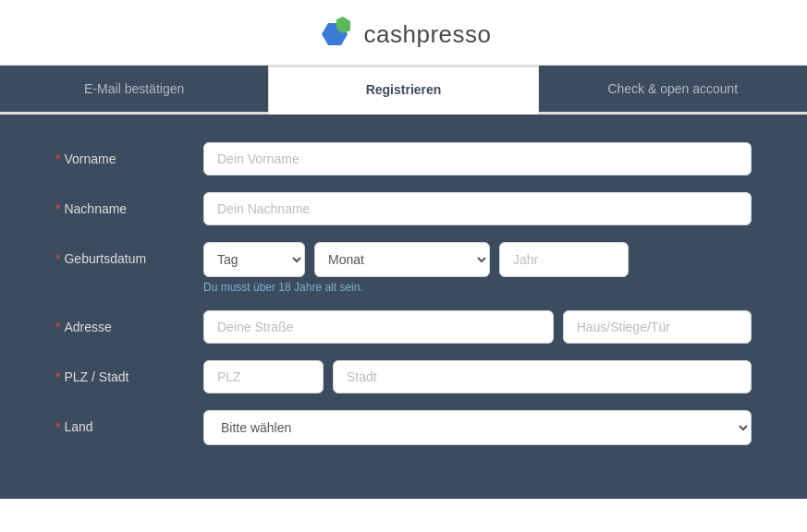 The image size is (807, 532). I want to click on logo-icon, so click(336, 34).